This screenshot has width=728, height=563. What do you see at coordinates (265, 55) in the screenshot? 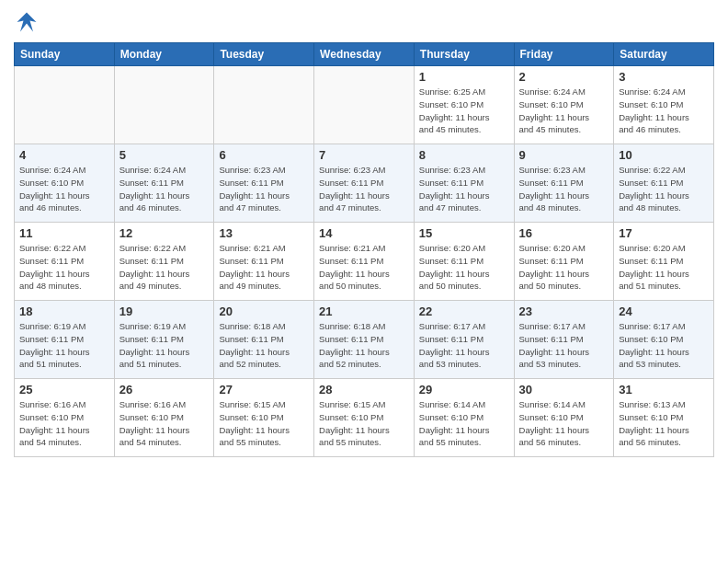
I see `weekday-header-tuesday: Tuesday` at bounding box center [265, 55].